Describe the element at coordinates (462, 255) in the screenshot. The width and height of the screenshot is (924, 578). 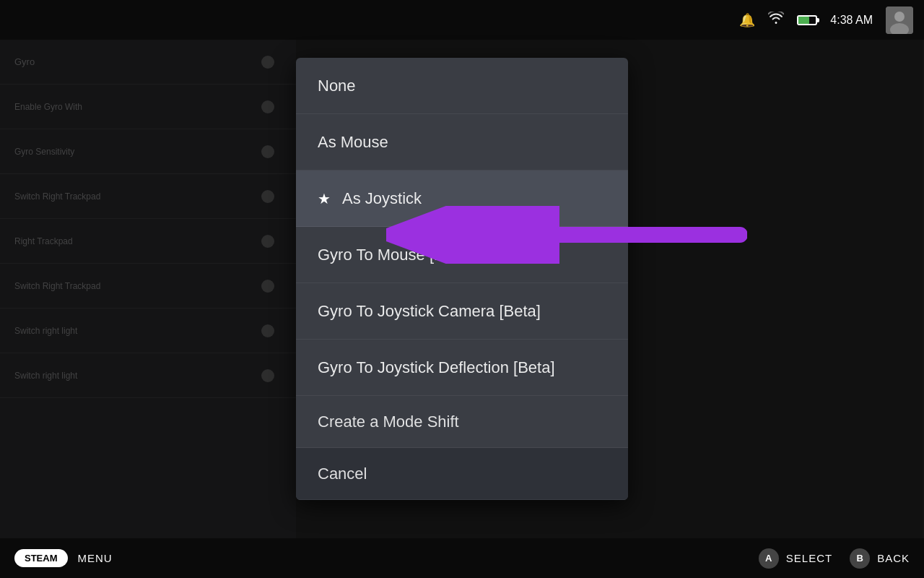
I see `menu-item-gyro-mouse: Gyro To Mouse [Beta]` at that location.